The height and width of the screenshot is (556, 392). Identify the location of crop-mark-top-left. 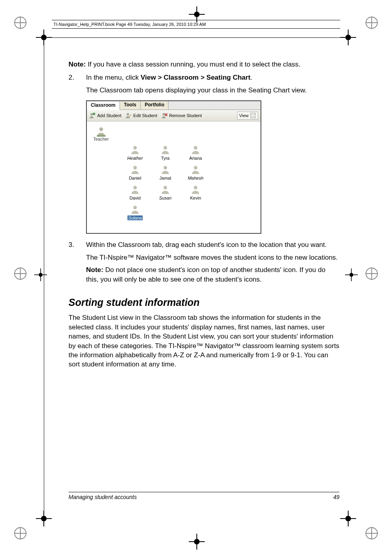
(20, 23).